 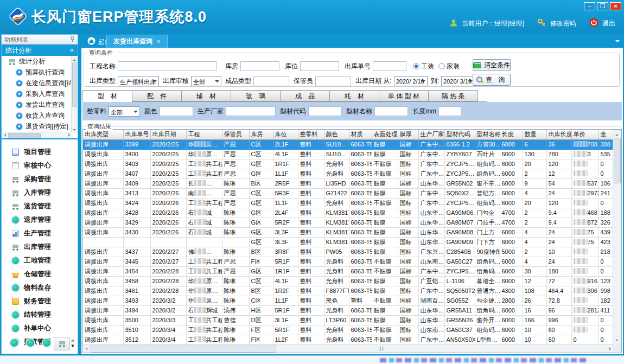 What do you see at coordinates (40, 126) in the screenshot?
I see `tree-item: 退货查询[待定]` at bounding box center [40, 126].